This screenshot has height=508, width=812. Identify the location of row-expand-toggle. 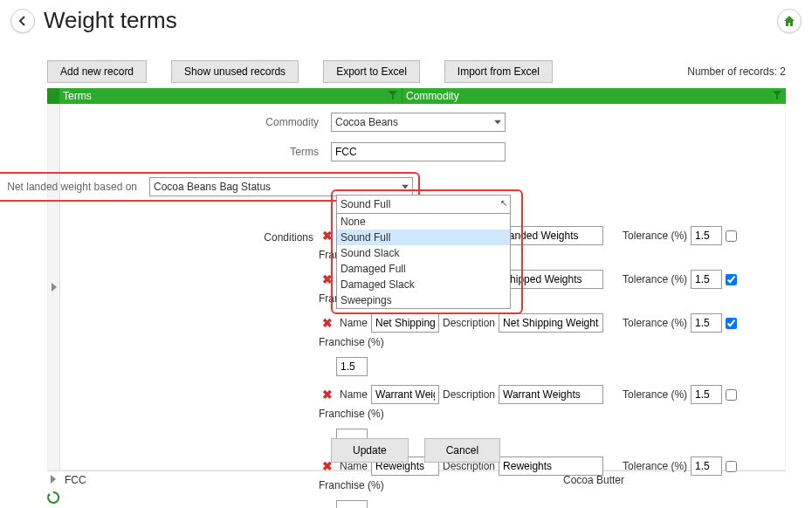
(53, 480).